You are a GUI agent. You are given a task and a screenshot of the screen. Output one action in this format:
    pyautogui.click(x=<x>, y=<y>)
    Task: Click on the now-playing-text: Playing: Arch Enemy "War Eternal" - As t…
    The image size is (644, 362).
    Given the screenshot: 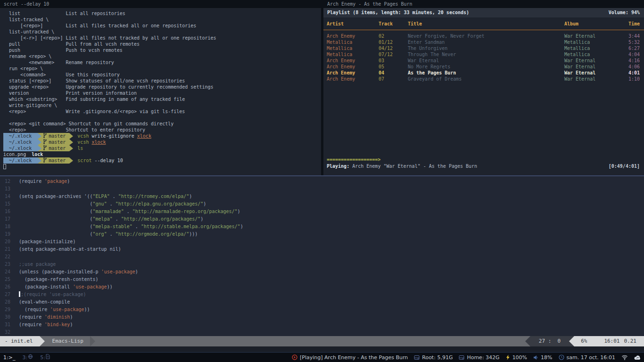 What is the action you would take?
    pyautogui.click(x=402, y=166)
    